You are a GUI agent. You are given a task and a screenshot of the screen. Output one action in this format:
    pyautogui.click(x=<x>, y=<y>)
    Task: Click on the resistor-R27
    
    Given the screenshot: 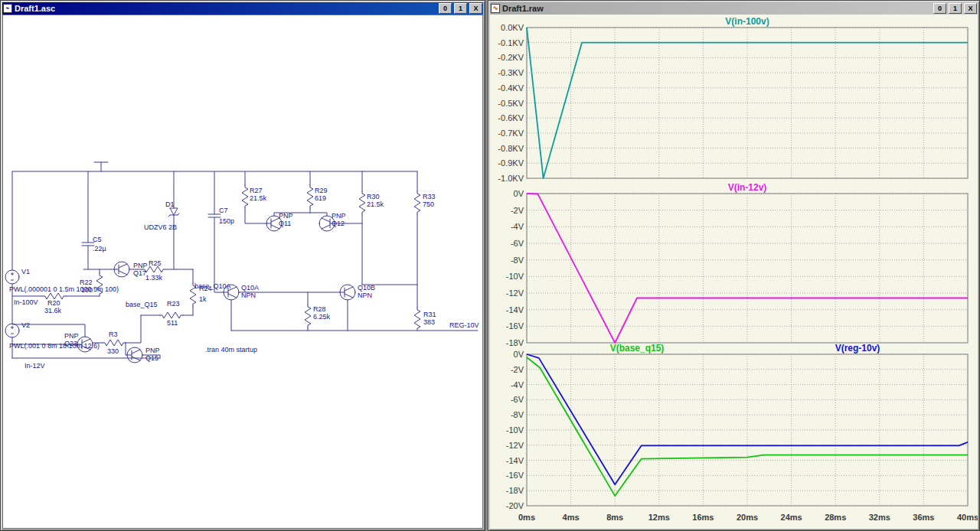 What is the action you would take?
    pyautogui.click(x=245, y=197)
    